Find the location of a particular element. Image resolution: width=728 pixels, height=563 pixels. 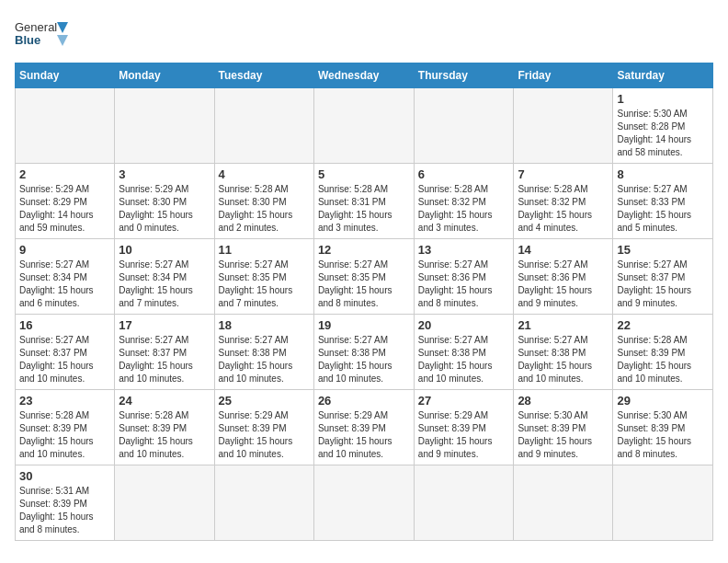

day-number: 7 is located at coordinates (563, 175).